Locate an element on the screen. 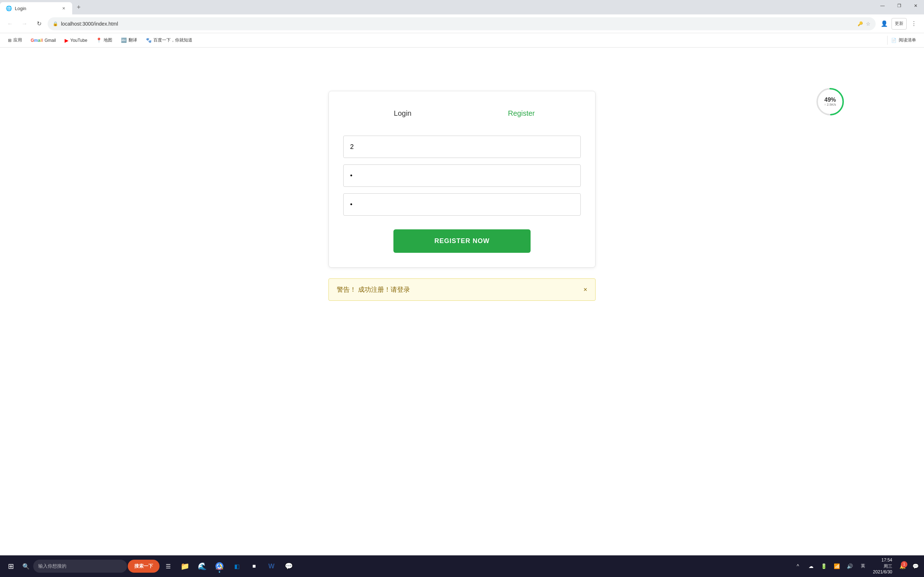 The image size is (924, 577). bookmark-youtube-label: YouTube is located at coordinates (79, 40).